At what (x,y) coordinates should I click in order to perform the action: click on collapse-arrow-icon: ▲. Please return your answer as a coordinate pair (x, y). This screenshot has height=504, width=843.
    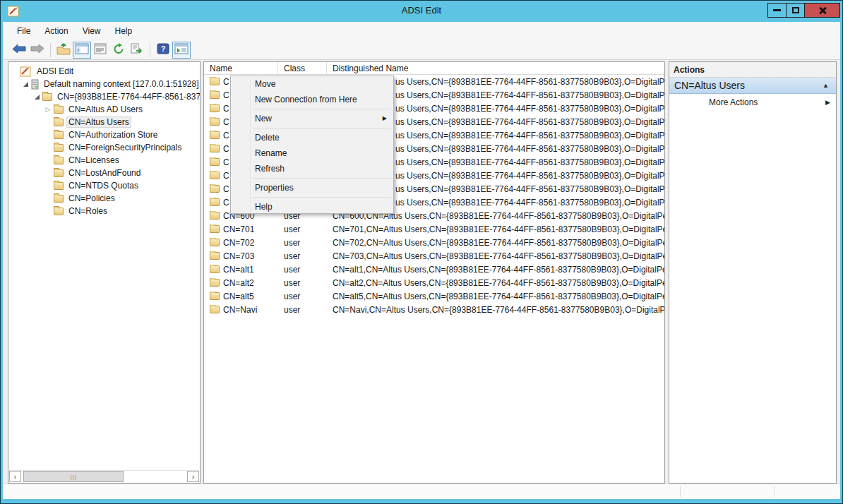
    Looking at the image, I should click on (829, 85).